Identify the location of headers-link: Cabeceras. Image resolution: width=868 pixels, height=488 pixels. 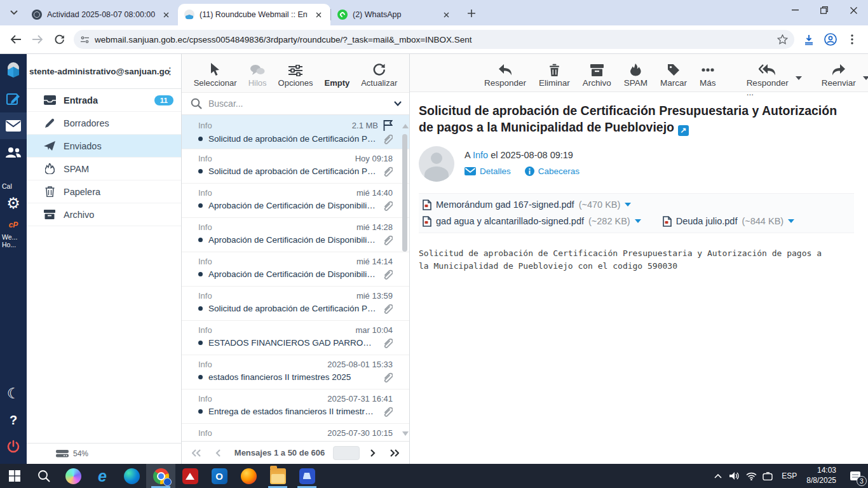
(552, 172).